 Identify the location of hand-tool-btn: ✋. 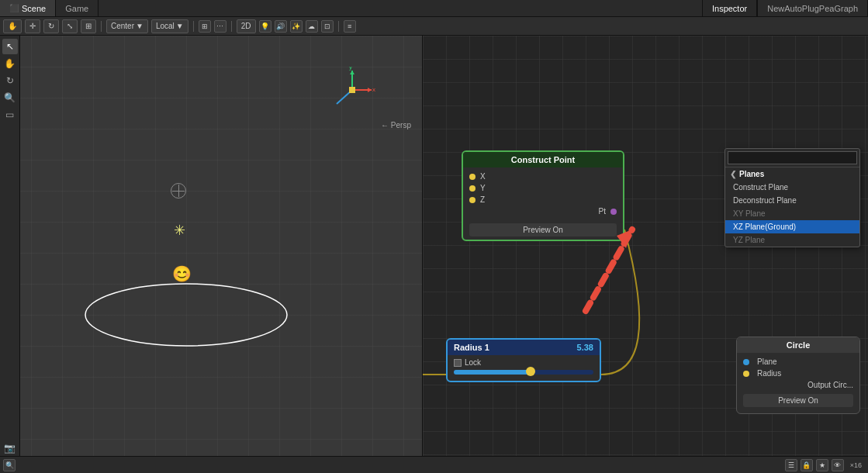
(12, 26).